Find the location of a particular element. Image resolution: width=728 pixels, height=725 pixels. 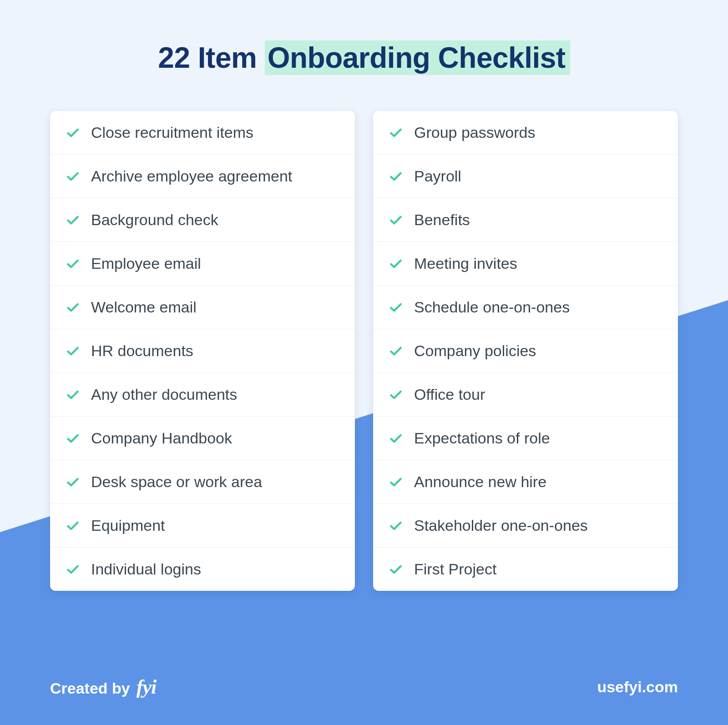

list-item-label: Benefits is located at coordinates (442, 220).